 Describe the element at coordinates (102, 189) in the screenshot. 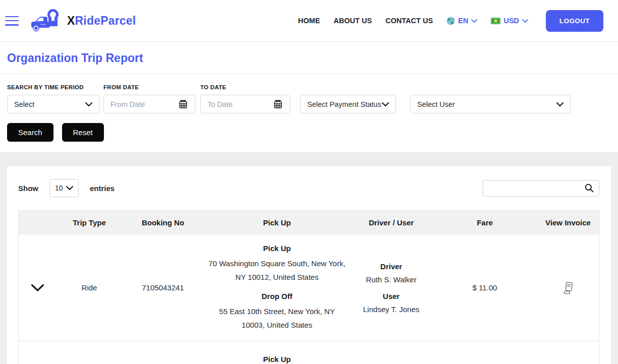

I see `entries-label: entries` at that location.